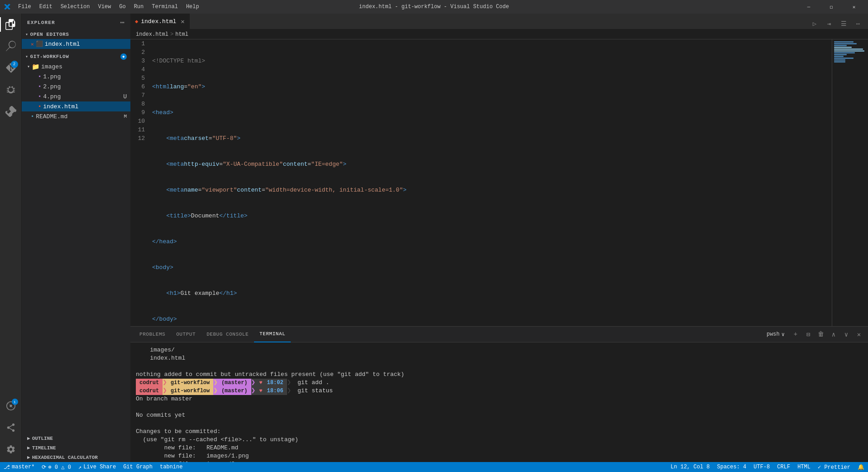 The width and height of the screenshot is (868, 472). I want to click on sidebar-new-file-icon: ⋯, so click(122, 23).